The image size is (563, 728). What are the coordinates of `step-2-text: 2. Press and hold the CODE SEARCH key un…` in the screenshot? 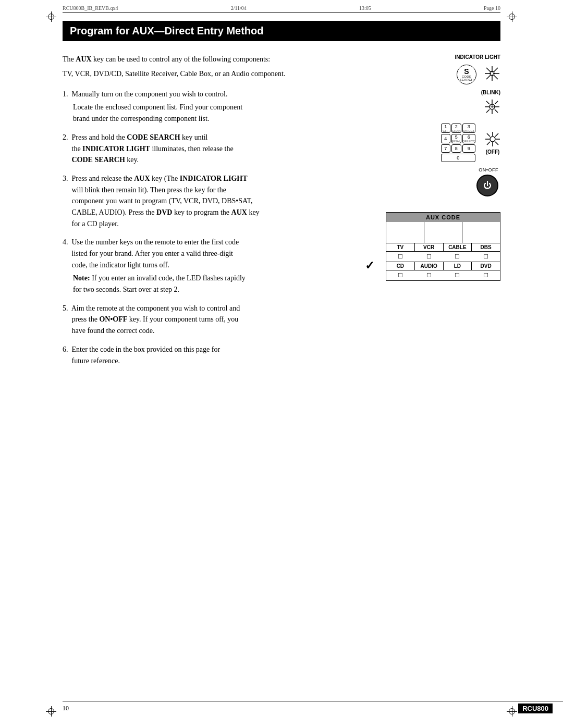 It's located at (219, 149).